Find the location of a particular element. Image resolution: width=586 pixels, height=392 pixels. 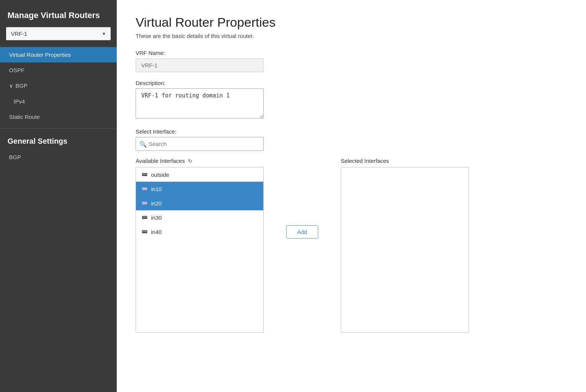

interface-item-outside: outside is located at coordinates (200, 175).